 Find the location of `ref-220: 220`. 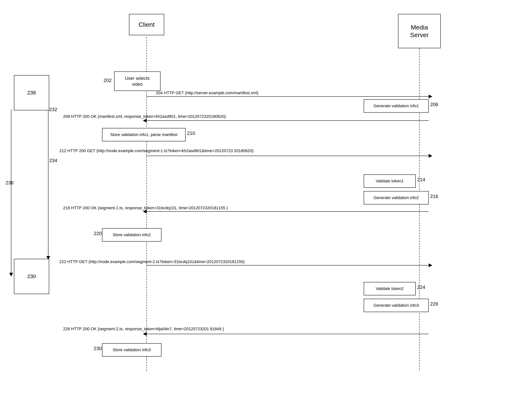

ref-220: 220 is located at coordinates (98, 234).